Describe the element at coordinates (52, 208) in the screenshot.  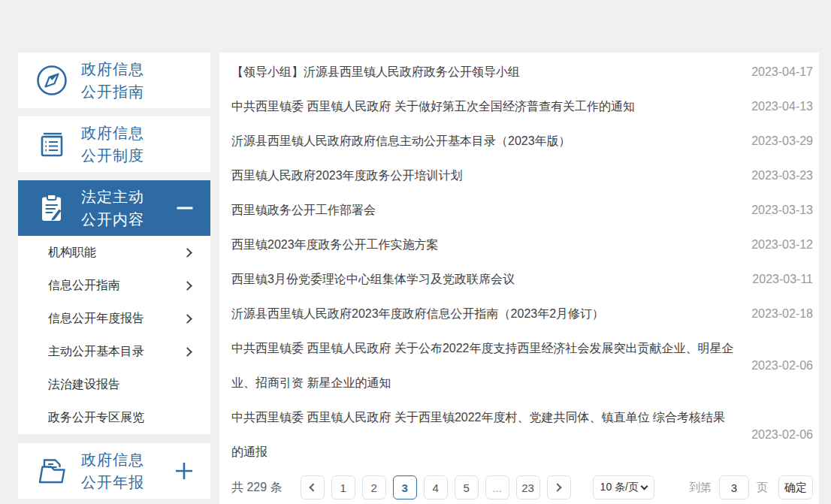
I see `clipboard-pencil-icon` at that location.